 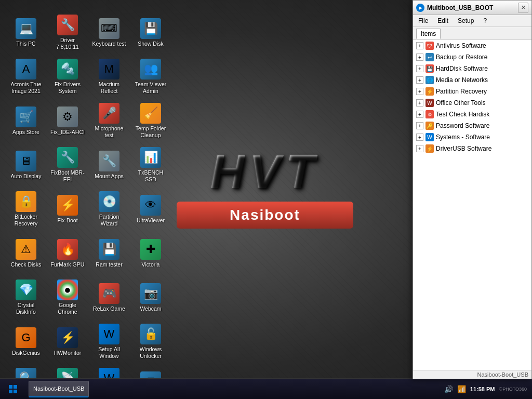 I want to click on desktop-icon-acronis: AAcronis True Image 2021, so click(x=26, y=77).